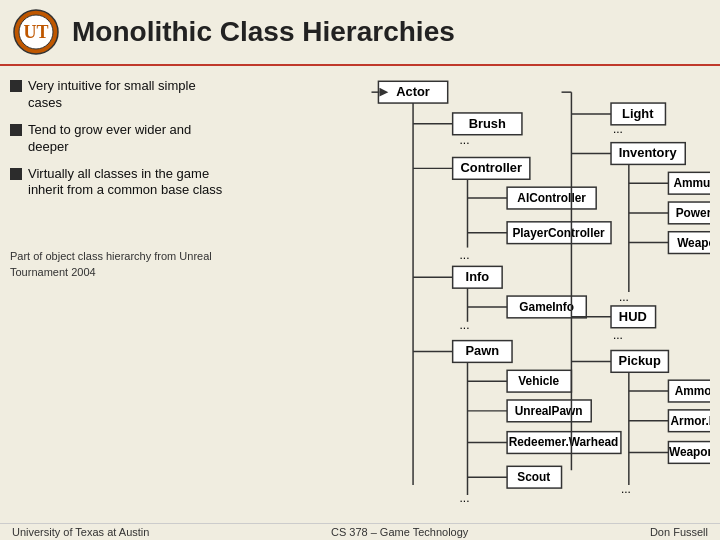  I want to click on weapon-label: Weapon, so click(694, 243).